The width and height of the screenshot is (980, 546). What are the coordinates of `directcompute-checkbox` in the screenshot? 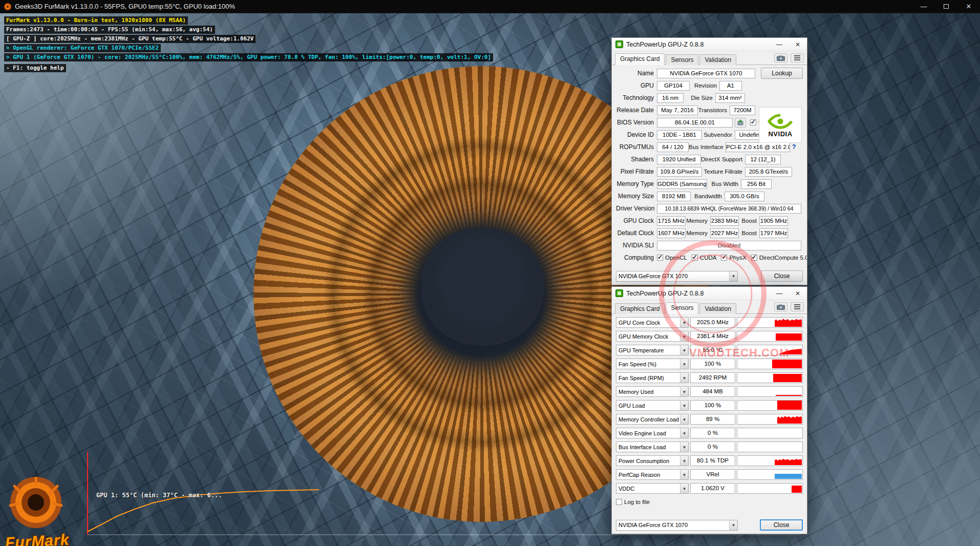 It's located at (754, 258).